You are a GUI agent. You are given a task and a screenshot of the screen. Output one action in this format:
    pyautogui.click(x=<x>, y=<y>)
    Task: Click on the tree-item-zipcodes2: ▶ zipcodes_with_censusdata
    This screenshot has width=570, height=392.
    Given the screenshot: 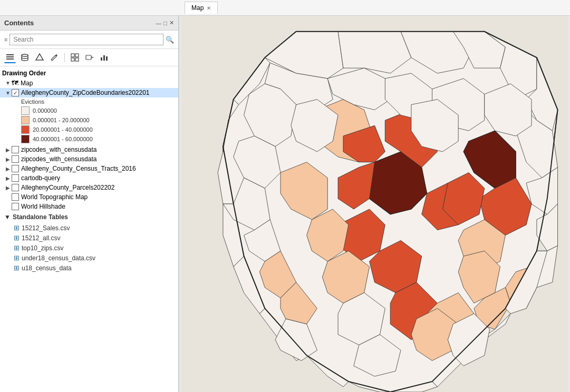 What is the action you would take?
    pyautogui.click(x=89, y=159)
    